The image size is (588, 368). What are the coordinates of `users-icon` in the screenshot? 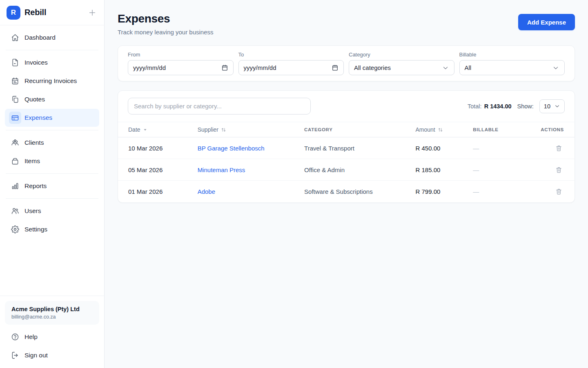 It's located at (15, 211).